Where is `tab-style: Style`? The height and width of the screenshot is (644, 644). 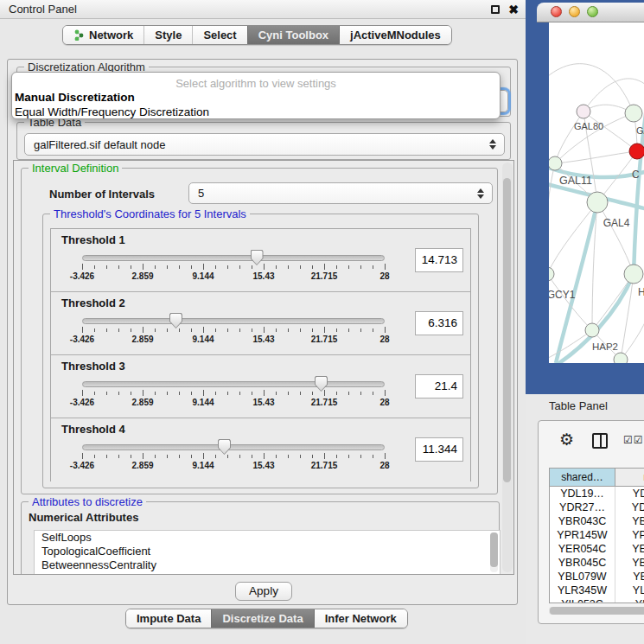 tab-style: Style is located at coordinates (168, 35).